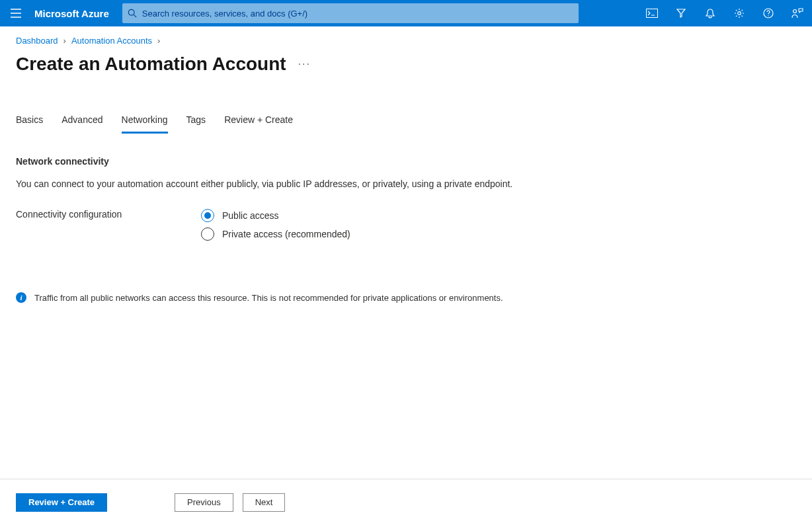 Image resolution: width=812 pixels, height=525 pixels. I want to click on notifications-button, so click(710, 13).